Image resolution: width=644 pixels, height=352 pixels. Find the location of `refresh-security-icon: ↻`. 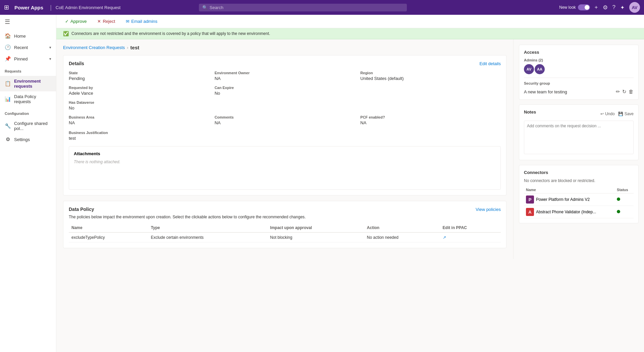

refresh-security-icon: ↻ is located at coordinates (625, 92).